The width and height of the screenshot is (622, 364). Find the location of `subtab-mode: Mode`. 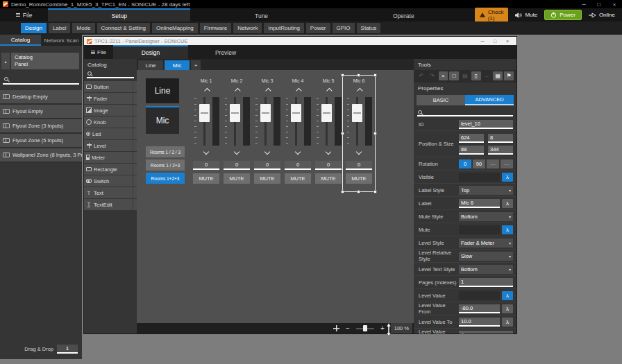

subtab-mode: Mode is located at coordinates (83, 28).